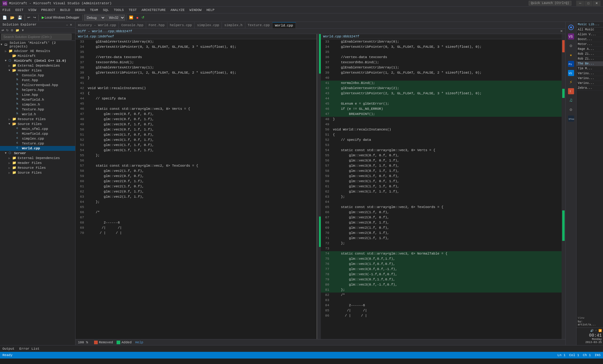 Image resolution: width=603 pixels, height=364 pixels. I want to click on tree-node-server: ▼ ⬡ Server, so click(38, 153).